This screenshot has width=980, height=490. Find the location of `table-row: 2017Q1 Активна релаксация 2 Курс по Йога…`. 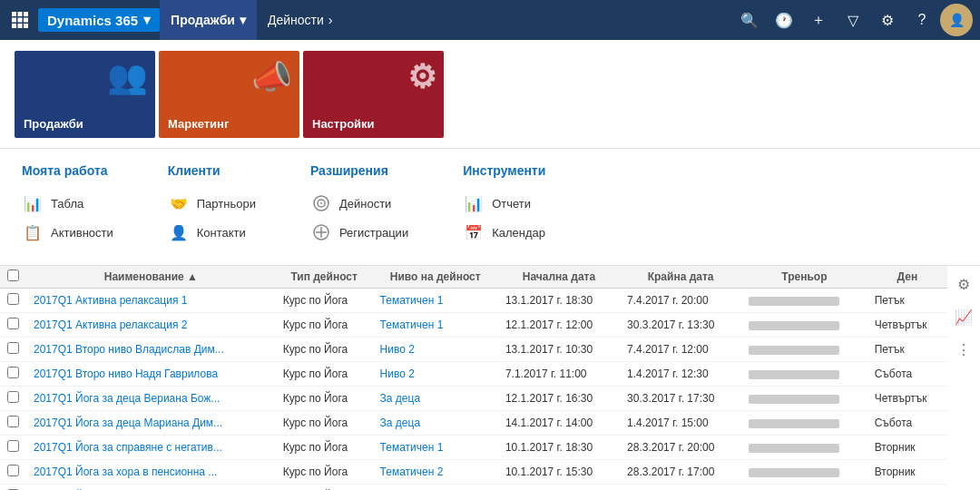

table-row: 2017Q1 Активна релаксация 2 Курс по Йога… is located at coordinates (474, 325).